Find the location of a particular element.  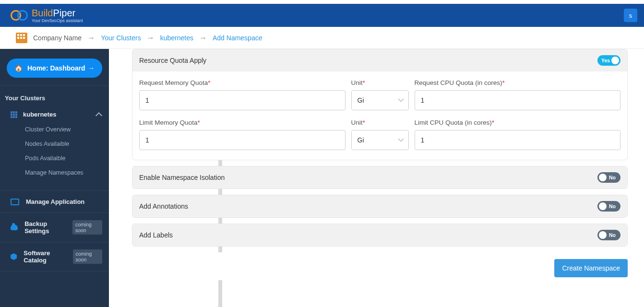

sidebar-item-overview: Cluster Overview is located at coordinates (67, 130).